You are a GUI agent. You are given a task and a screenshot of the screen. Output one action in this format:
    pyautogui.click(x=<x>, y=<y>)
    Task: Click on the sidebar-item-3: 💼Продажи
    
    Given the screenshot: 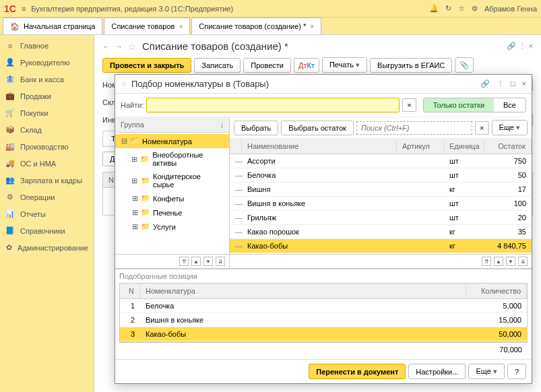 What is the action you would take?
    pyautogui.click(x=47, y=96)
    